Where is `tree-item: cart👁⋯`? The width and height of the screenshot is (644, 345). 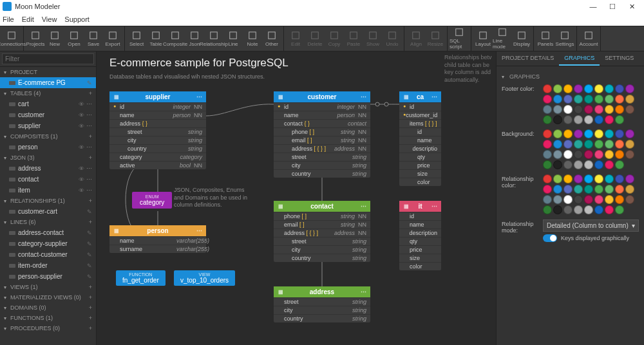 tree-item: cart👁⋯ is located at coordinates (48, 104).